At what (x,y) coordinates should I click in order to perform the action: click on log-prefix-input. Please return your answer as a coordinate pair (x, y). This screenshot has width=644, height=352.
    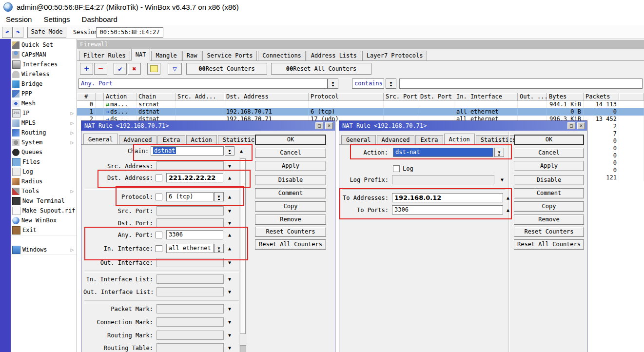
    Looking at the image, I should click on (443, 179).